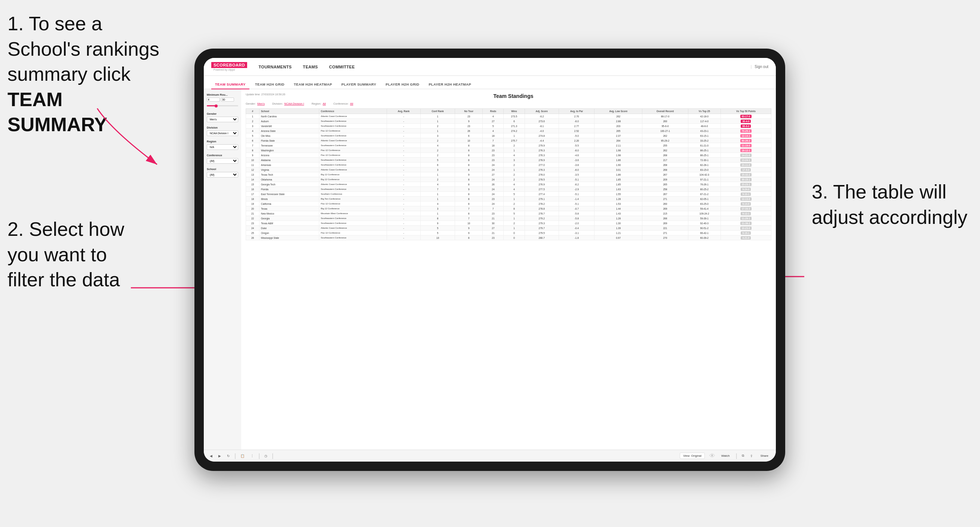  Describe the element at coordinates (229, 70) in the screenshot. I see `logo-powered-text: Powered by clippd` at that location.